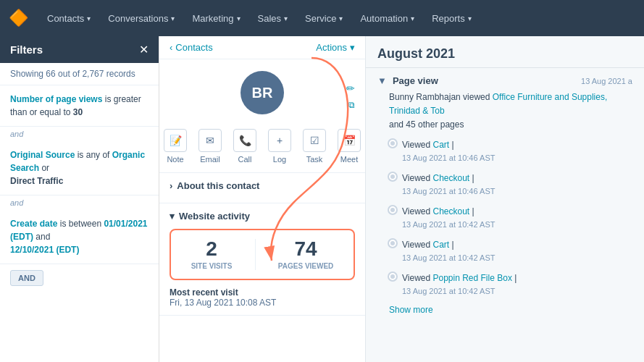  What do you see at coordinates (314, 146) in the screenshot?
I see `task-button: ☑ Task` at bounding box center [314, 146].